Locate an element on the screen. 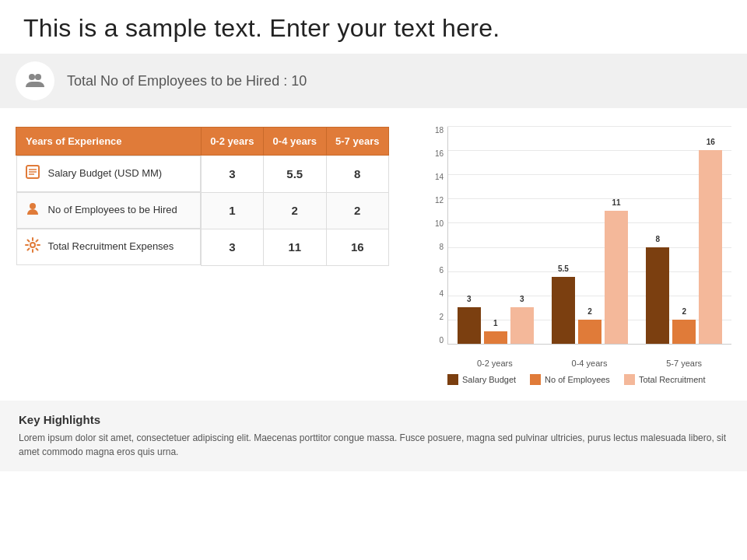  table-row: No of Employees to be Hired122 is located at coordinates (202, 210).